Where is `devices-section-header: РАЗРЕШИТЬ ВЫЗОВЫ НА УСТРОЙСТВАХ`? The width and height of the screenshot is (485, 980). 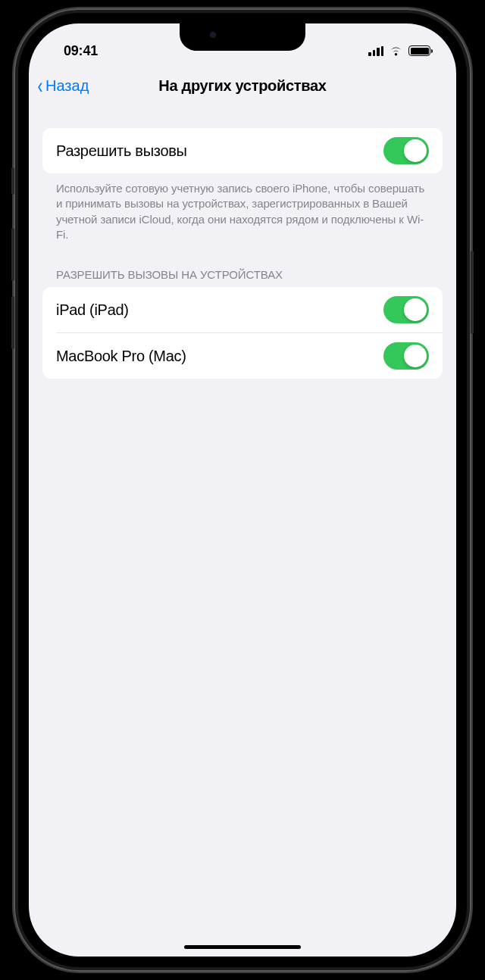 devices-section-header: РАЗРЕШИТЬ ВЫЗОВЫ НА УСТРОЙСТВАХ is located at coordinates (242, 265).